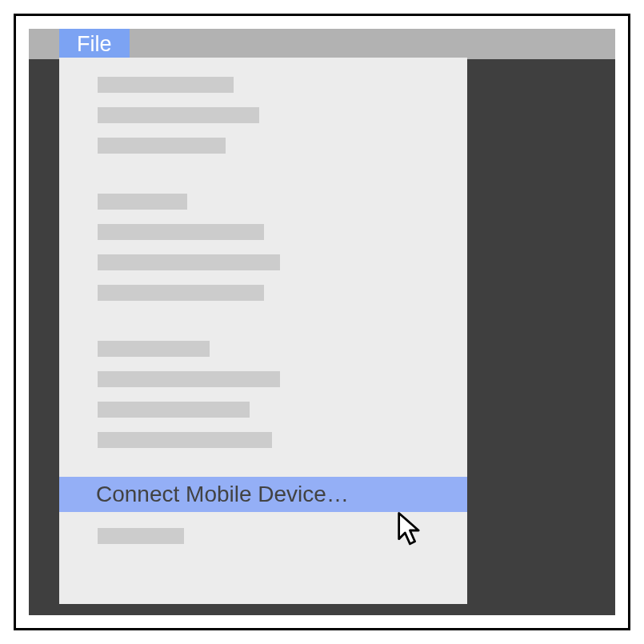 The image size is (644, 644). What do you see at coordinates (94, 43) in the screenshot?
I see `menu-file: File` at bounding box center [94, 43].